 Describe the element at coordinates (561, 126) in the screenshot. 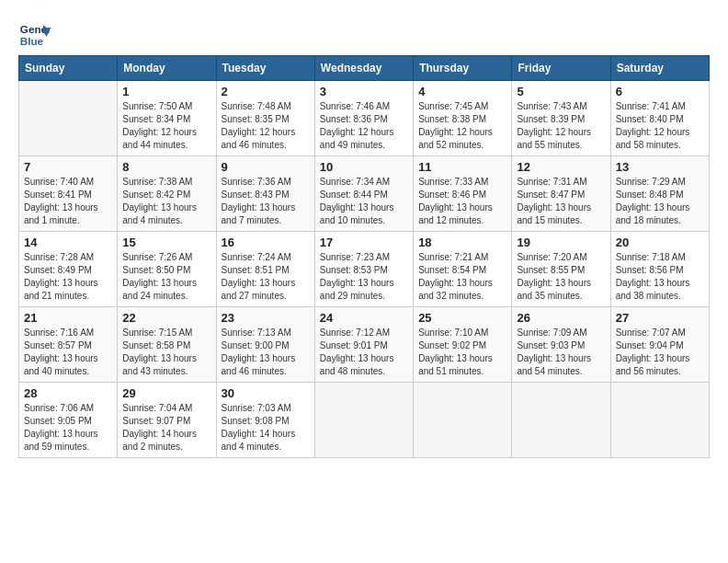

I see `day-info: Sunrise: 7:43 AM Sunset: 8:39 PM Dayligh…` at that location.